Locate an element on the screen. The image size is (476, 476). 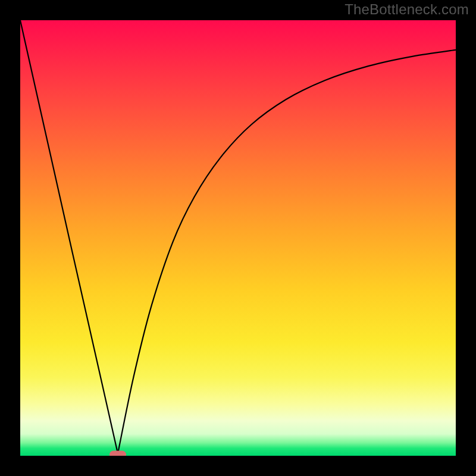
watermark-text: TheBottleneck.com is located at coordinates (407, 10).